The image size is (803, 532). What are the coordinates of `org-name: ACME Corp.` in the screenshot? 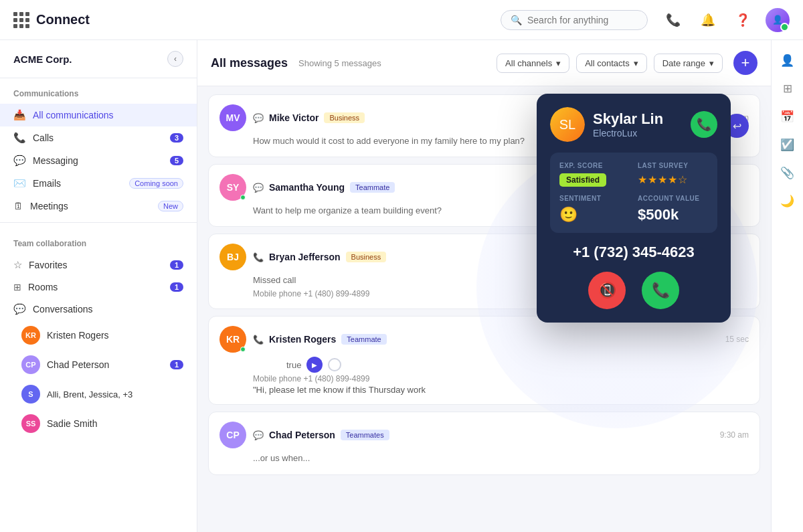 It's located at (43, 59).